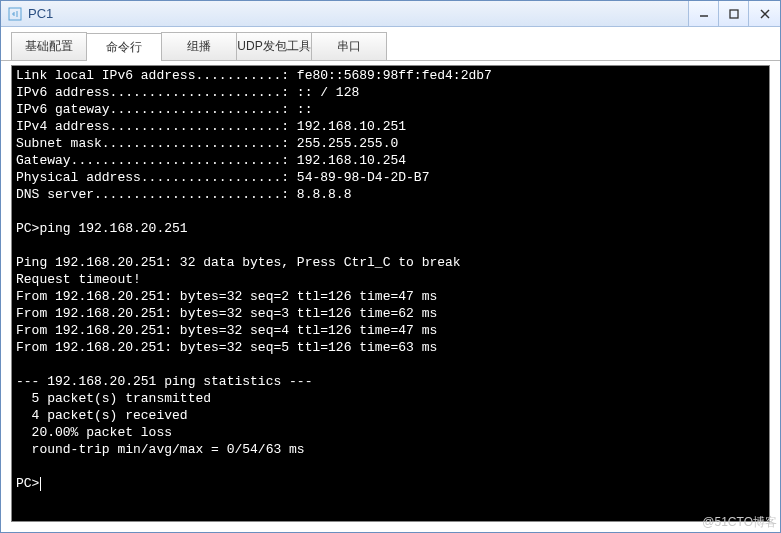 Image resolution: width=781 pixels, height=533 pixels. I want to click on tab-label: UDP发包工具, so click(274, 46).